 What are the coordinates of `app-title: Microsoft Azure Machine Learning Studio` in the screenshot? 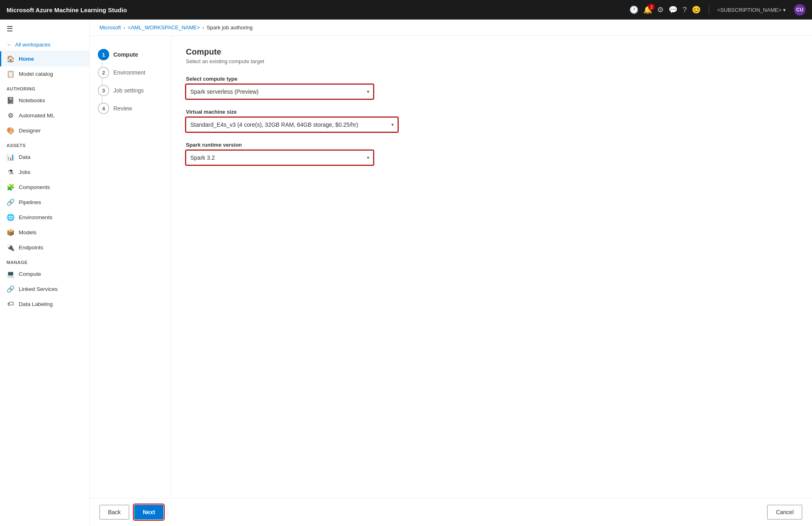 It's located at (318, 10).